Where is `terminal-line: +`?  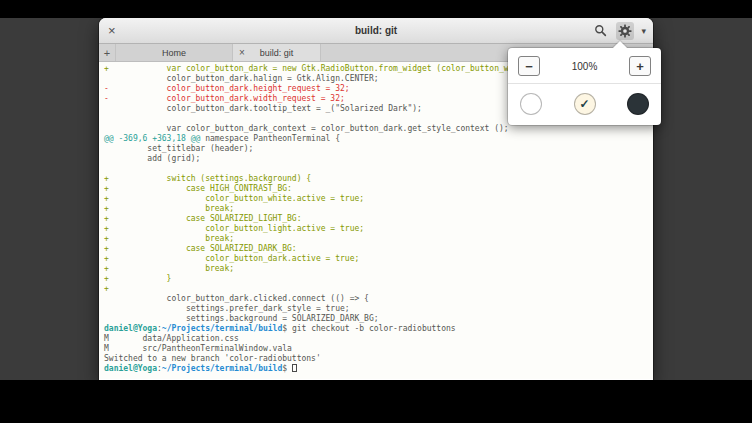
terminal-line: + is located at coordinates (378, 289).